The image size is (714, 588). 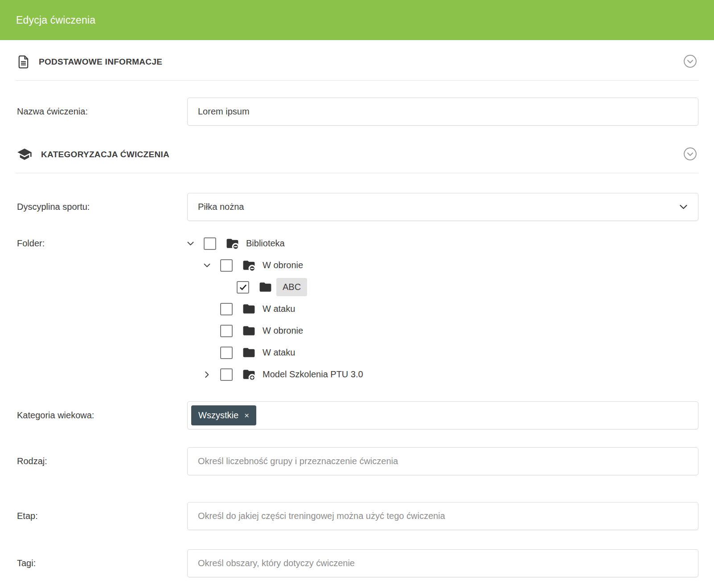 What do you see at coordinates (357, 415) in the screenshot?
I see `age-category-field-row: Kategoria wiekowa: Wszystkie ×` at bounding box center [357, 415].